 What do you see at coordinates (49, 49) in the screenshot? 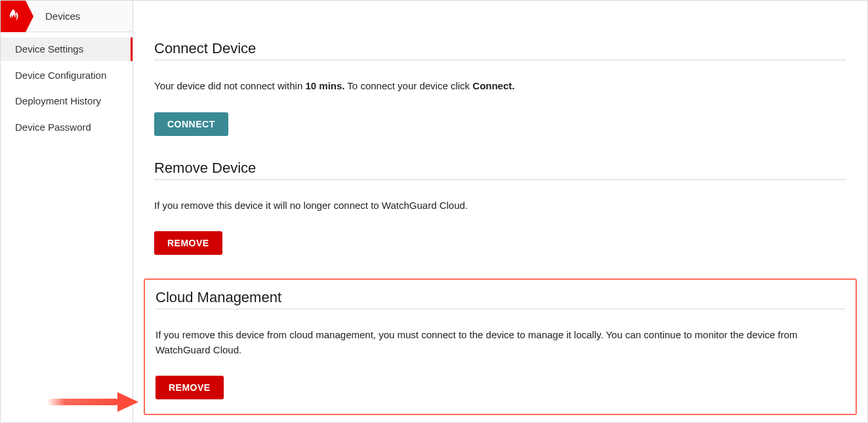
I see `sidebar-item-label: Device Settings` at bounding box center [49, 49].